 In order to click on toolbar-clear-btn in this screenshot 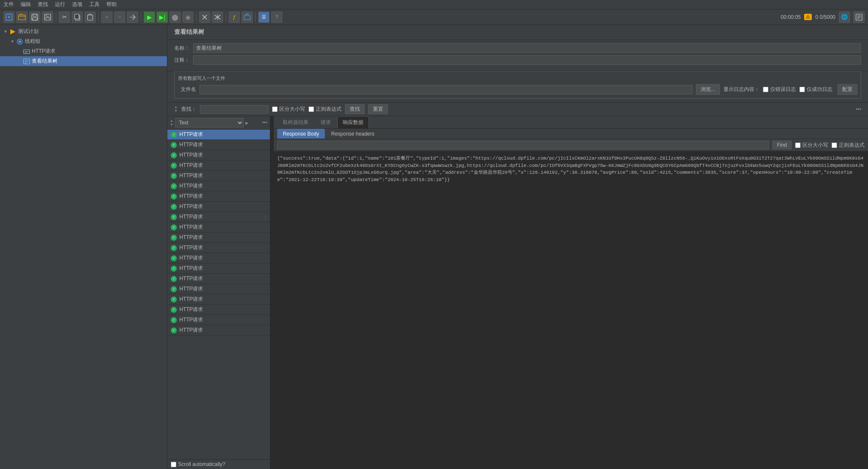, I will do `click(205, 17)`.